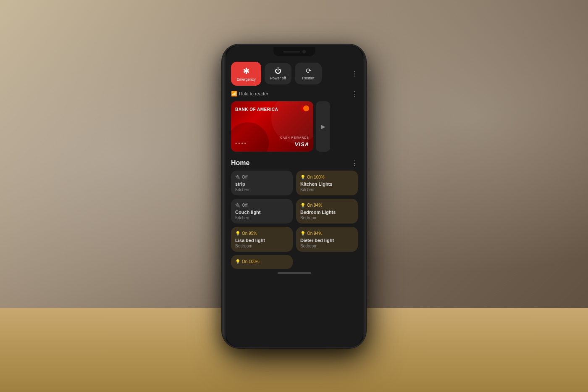  What do you see at coordinates (238, 234) in the screenshot?
I see `status-icon-lisa-bed-light: 💡` at bounding box center [238, 234].